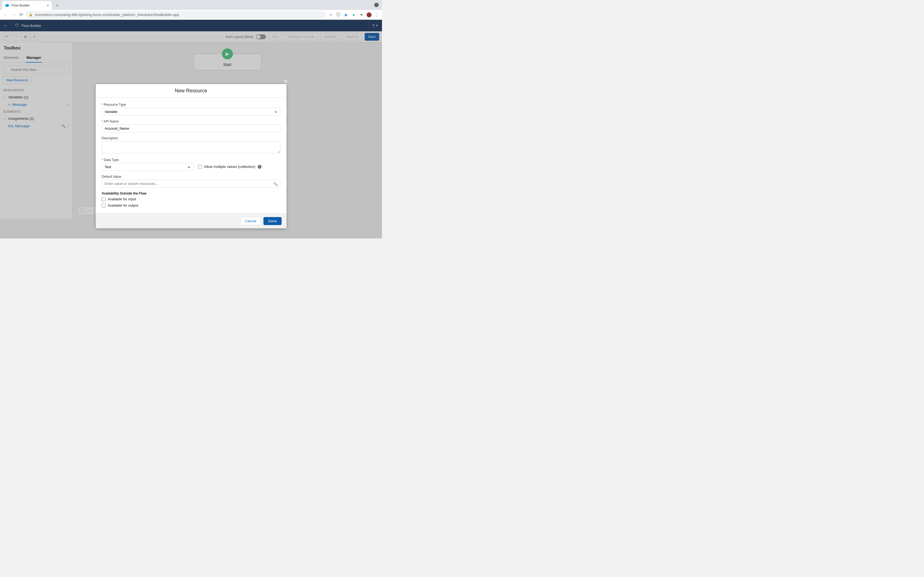  What do you see at coordinates (273, 221) in the screenshot?
I see `done-button: Done` at bounding box center [273, 221].